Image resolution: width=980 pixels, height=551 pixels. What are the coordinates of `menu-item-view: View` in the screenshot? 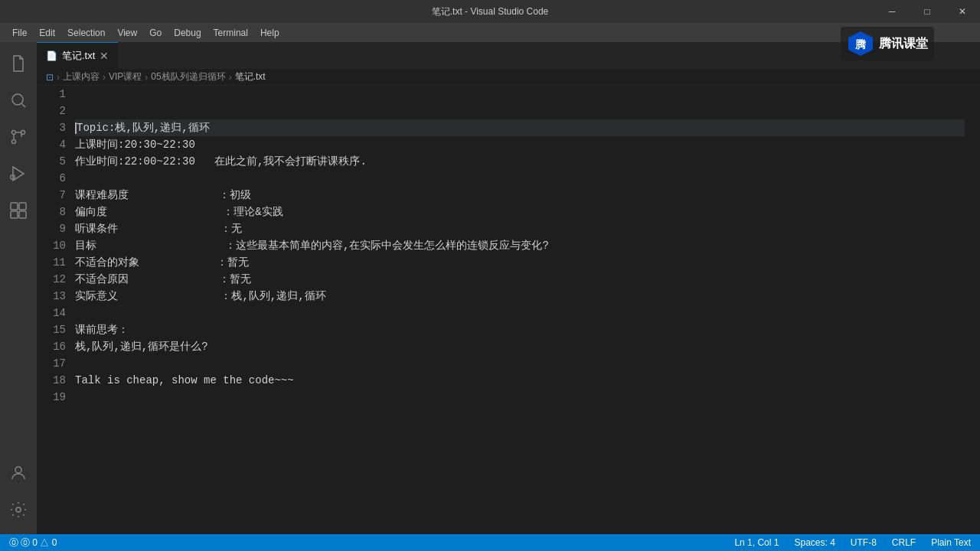 It's located at (127, 32).